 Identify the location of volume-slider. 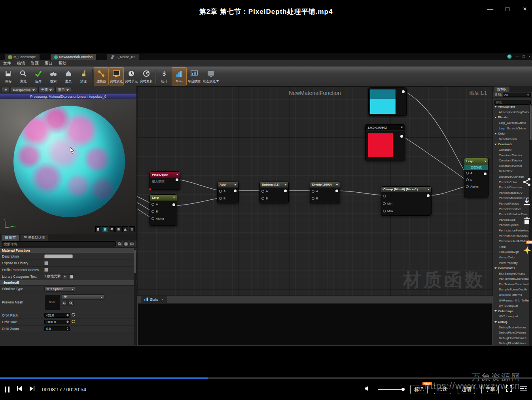
(391, 389).